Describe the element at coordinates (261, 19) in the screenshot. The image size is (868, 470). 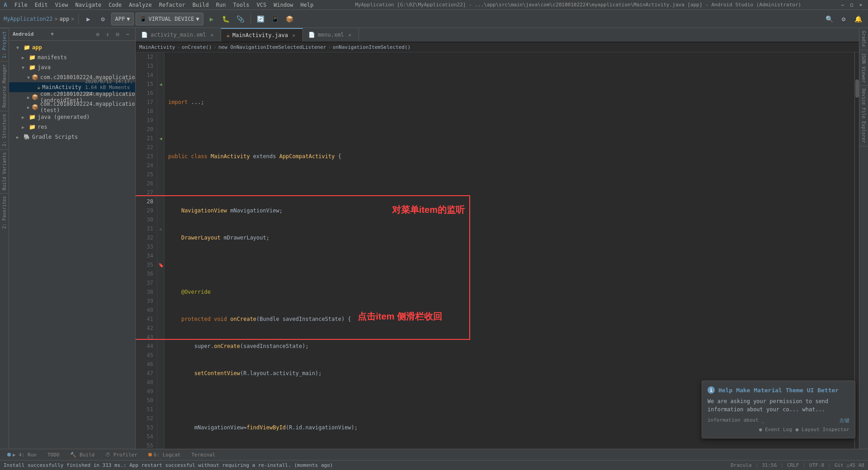
I see `sync-button: 🔄` at that location.